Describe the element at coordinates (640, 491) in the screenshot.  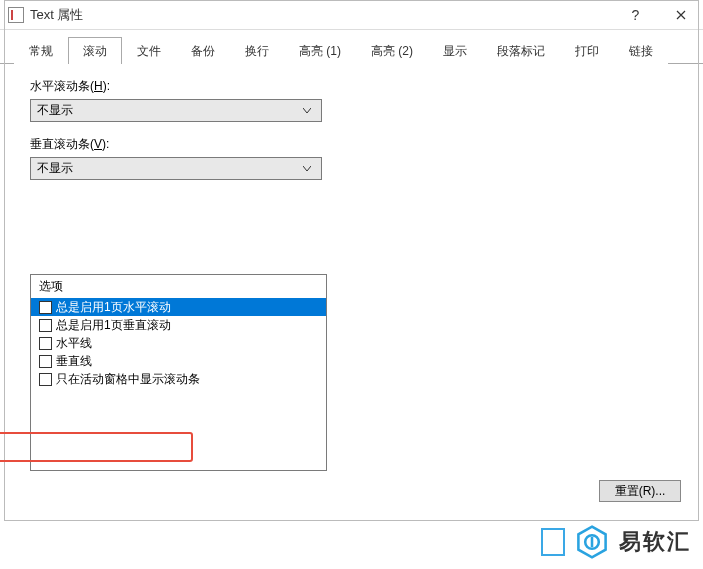
I see `bottom-bar: 重置(R)...` at that location.